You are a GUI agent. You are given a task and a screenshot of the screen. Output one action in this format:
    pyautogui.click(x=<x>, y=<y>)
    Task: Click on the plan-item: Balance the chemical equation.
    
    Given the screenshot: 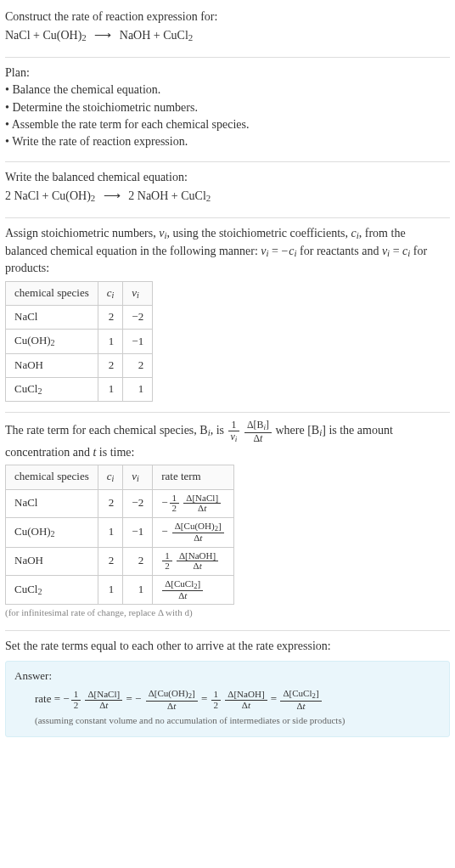 What is the action you would take?
    pyautogui.click(x=228, y=90)
    